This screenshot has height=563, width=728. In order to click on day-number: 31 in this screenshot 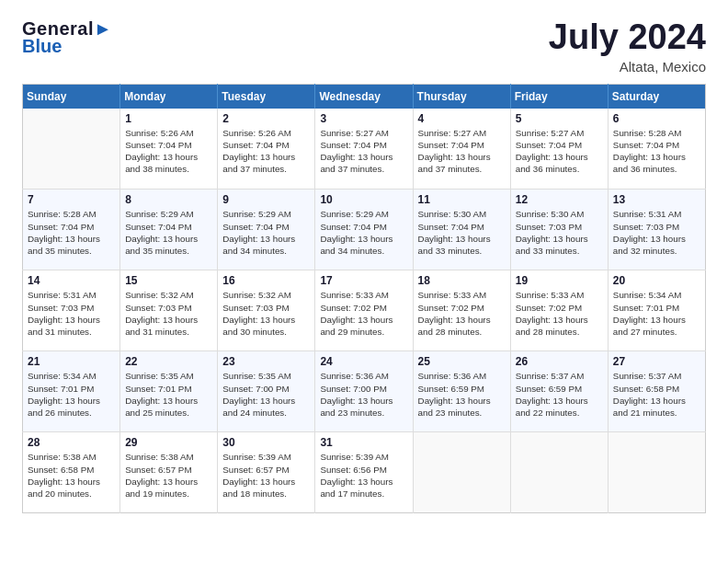, I will do `click(364, 442)`.